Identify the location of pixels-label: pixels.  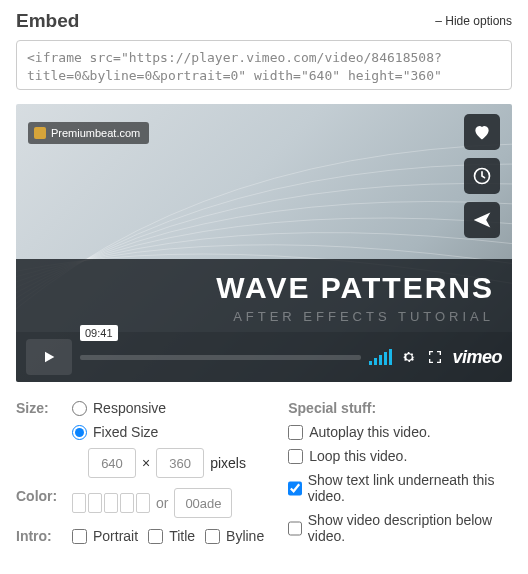
(228, 463).